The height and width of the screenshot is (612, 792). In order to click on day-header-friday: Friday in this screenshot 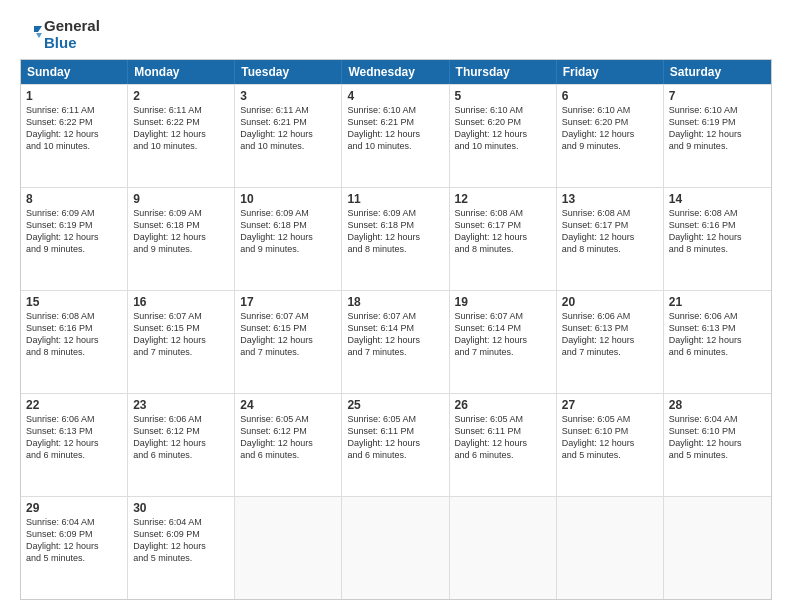, I will do `click(610, 72)`.